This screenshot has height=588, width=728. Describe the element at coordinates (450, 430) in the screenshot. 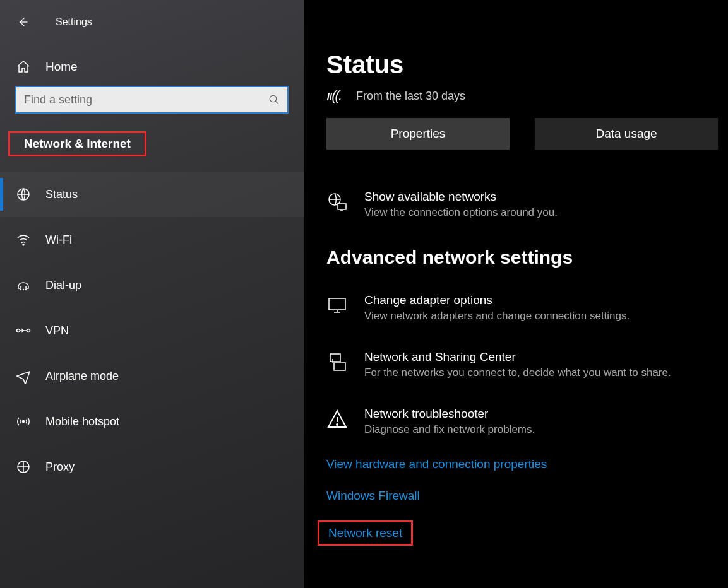

I see `option-desc: Diagnose and fix network problems.` at that location.